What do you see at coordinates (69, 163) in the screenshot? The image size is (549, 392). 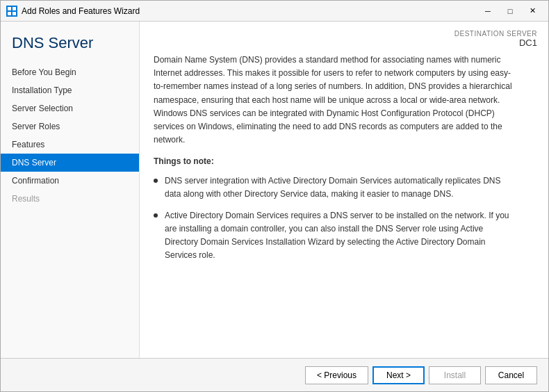 I see `sidebar-item-dns-server: DNS Server` at bounding box center [69, 163].